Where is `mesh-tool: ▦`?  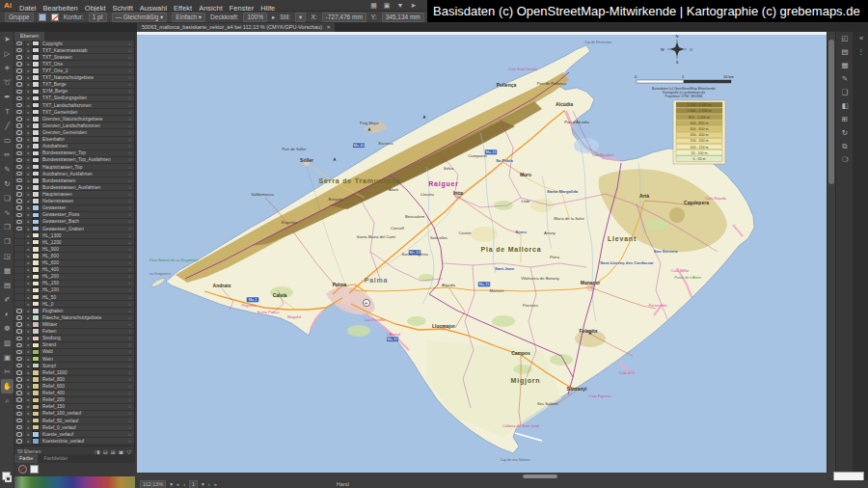
mesh-tool: ▦ is located at coordinates (8, 270).